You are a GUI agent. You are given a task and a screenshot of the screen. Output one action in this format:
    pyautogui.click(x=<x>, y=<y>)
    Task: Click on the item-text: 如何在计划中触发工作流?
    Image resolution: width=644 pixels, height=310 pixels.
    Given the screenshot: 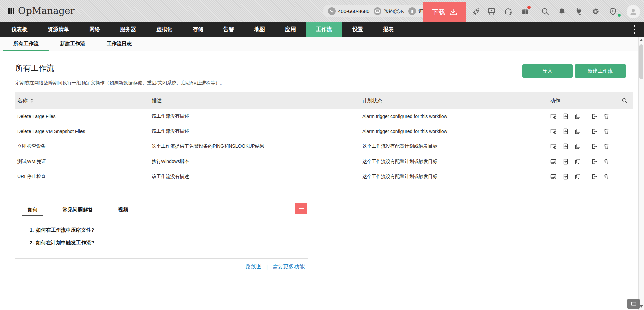 What is the action you would take?
    pyautogui.click(x=65, y=243)
    